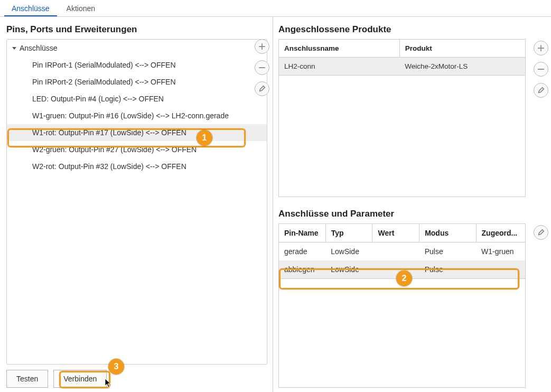 This screenshot has height=392, width=551. What do you see at coordinates (402, 57) in the screenshot?
I see `products-table: Anschlussname Produkt LH2-conn Weiche-2x…` at bounding box center [402, 57].